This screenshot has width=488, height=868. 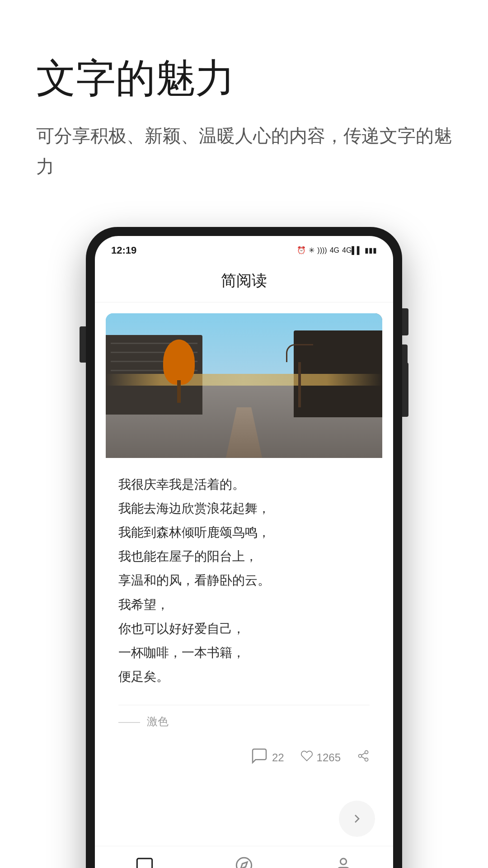 I want to click on comment-icon, so click(x=259, y=758).